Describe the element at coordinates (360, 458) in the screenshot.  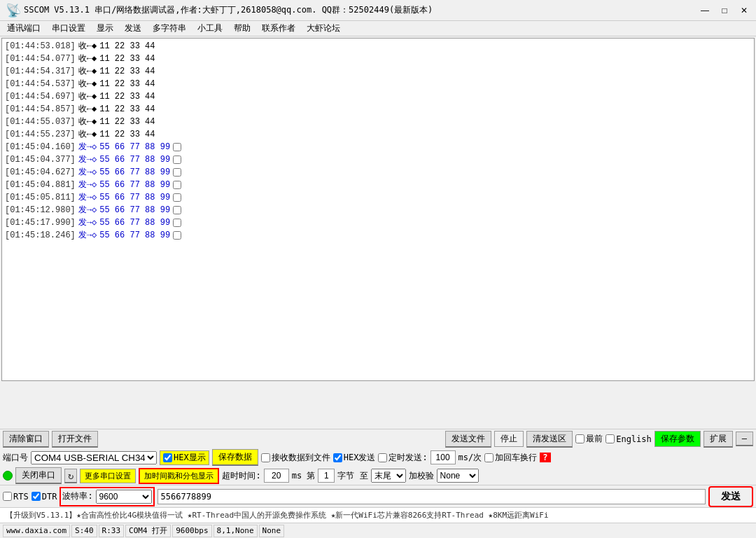
I see `hex-send-text: HEX发送` at that location.